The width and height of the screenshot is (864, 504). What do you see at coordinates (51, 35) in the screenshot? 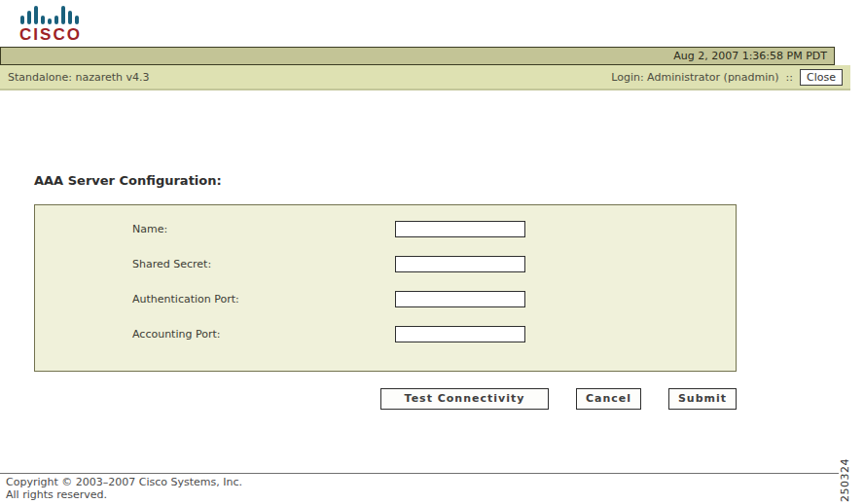
I see `cisco-logo-text: CISCO` at bounding box center [51, 35].